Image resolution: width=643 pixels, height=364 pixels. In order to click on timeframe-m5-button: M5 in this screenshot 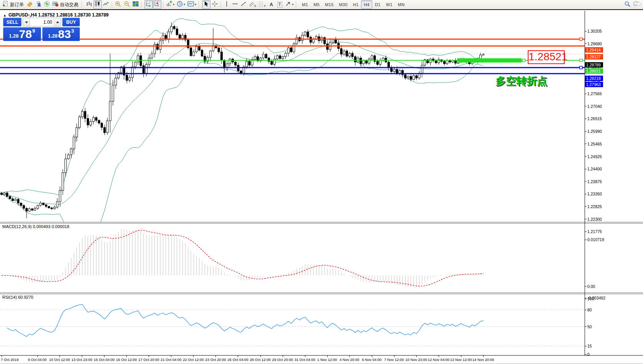, I will do `click(317, 5)`.